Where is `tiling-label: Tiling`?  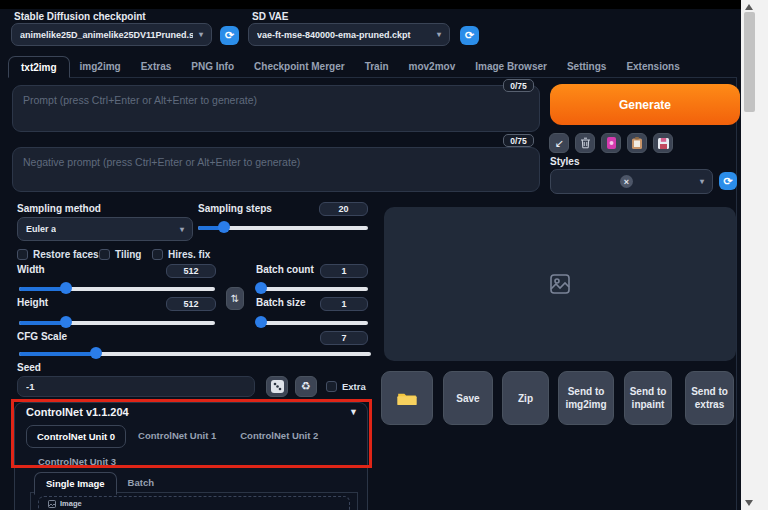
tiling-label: Tiling is located at coordinates (128, 254).